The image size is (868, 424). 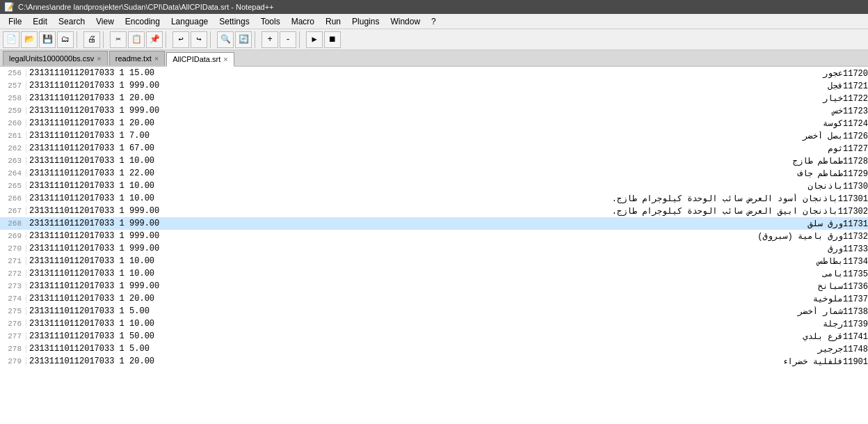 I want to click on line-rtl-data: 11724كوسة, so click(x=515, y=124).